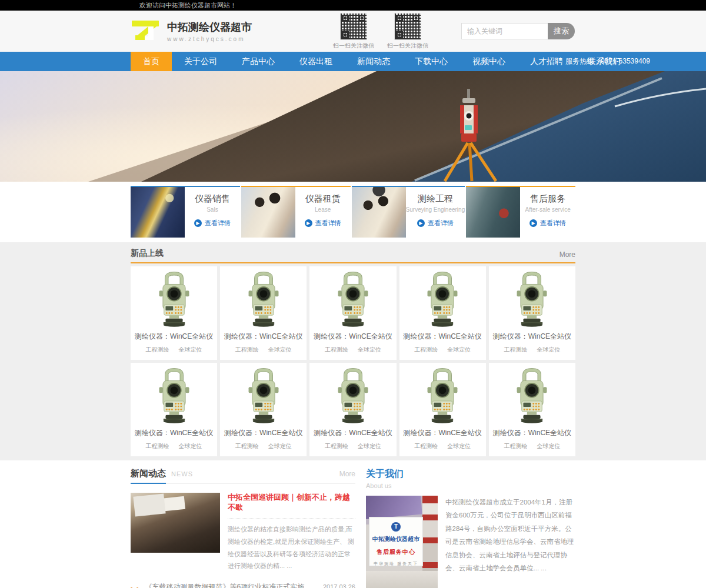 The image size is (706, 588). What do you see at coordinates (185, 212) in the screenshot?
I see `service-card: 仪器销售 Sals ▶ 查看详情` at bounding box center [185, 212].